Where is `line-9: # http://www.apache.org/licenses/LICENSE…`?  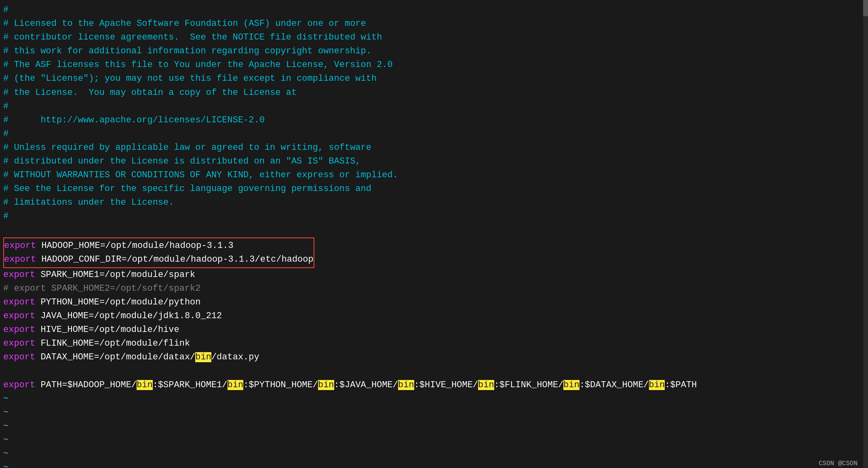
line-9: # http://www.apache.org/licenses/LICENSE… is located at coordinates (436, 120).